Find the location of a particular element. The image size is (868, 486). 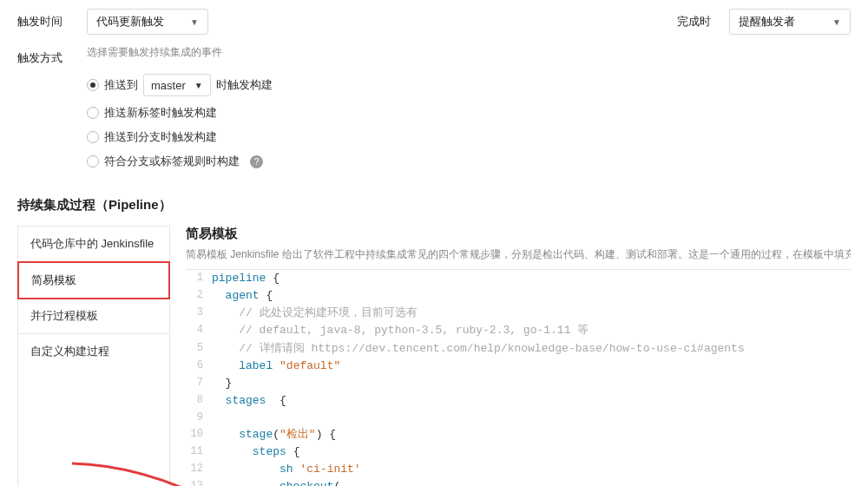

content-desc: 简易模板 Jenkinsfile 给出了软件工程中持续集成常见的四个常规步骤，分… is located at coordinates (518, 255).